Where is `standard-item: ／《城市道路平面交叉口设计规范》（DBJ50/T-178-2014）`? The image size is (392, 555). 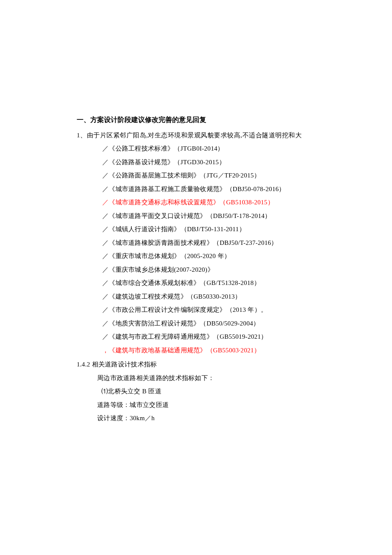 standard-item: ／《城市道路平面交叉口设计规范》（DBJ50/T-178-2014） is located at coordinates (196, 216).